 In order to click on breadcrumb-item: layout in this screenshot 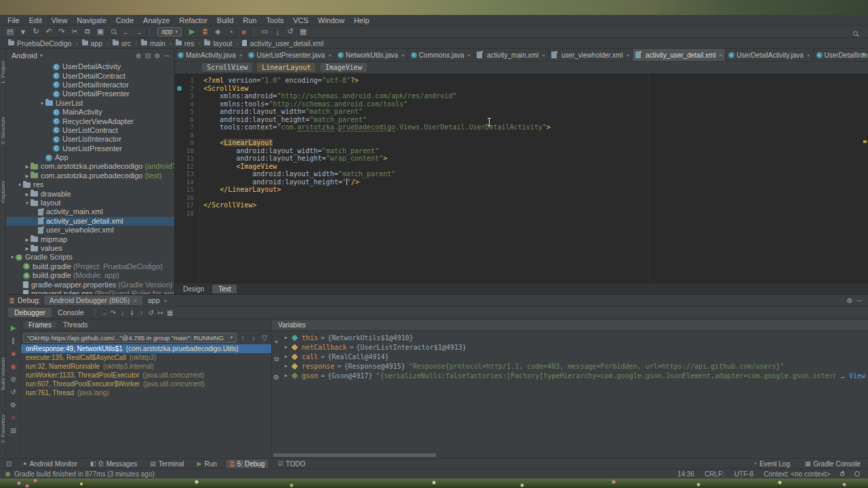, I will do `click(218, 43)`.